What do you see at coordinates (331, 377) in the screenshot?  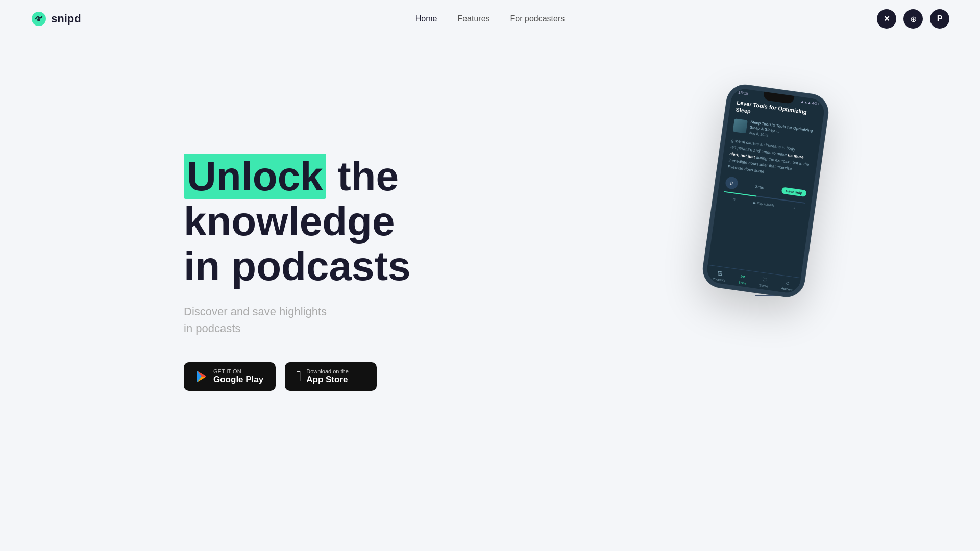 I see `app-store-button:  Download on the App Store` at bounding box center [331, 377].